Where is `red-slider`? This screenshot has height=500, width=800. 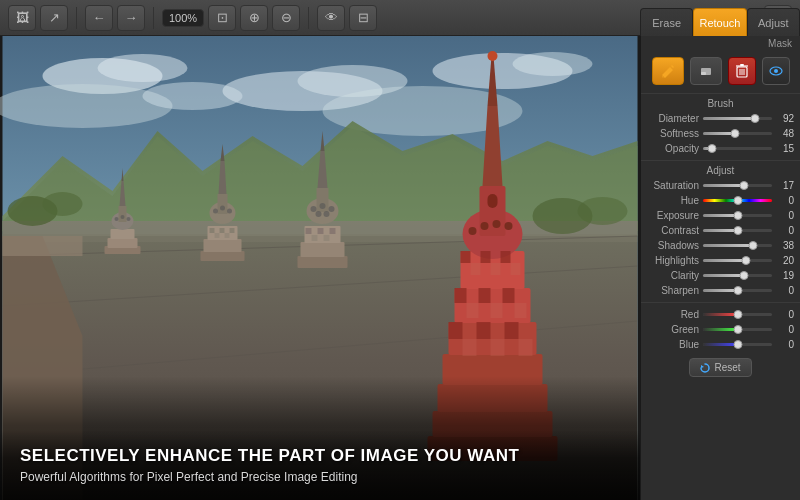
red-slider is located at coordinates (738, 314).